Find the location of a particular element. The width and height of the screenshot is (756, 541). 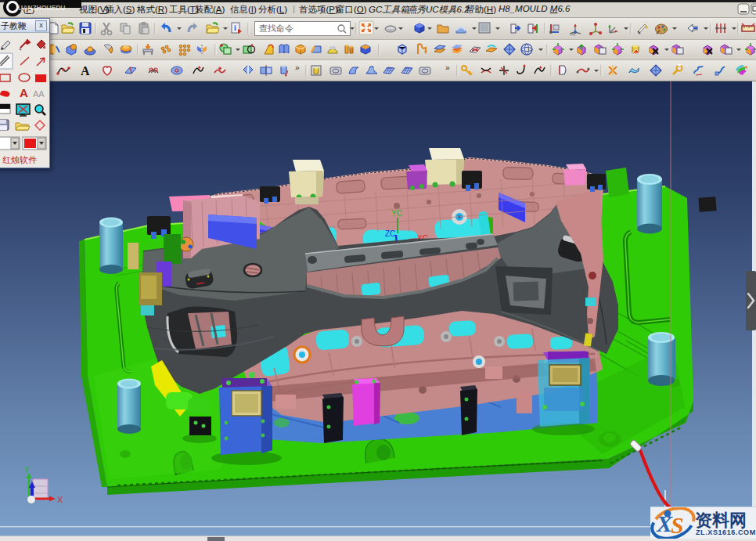

svg-text: Y is located at coordinates (27, 470).